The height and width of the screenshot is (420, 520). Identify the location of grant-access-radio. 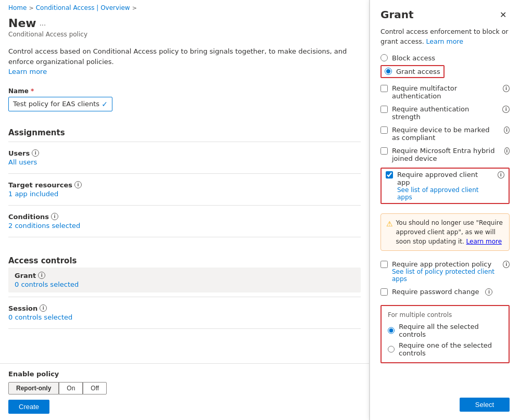
(388, 71).